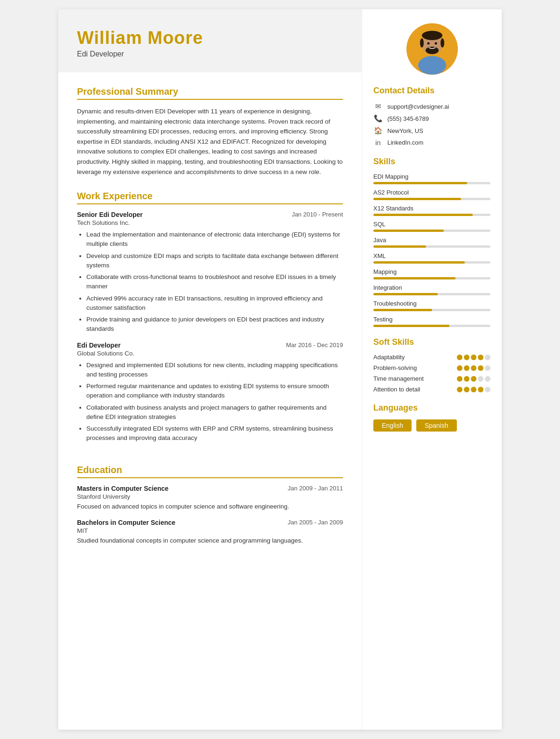  Describe the element at coordinates (432, 287) in the screenshot. I see `skill-label-7: Integration` at that location.